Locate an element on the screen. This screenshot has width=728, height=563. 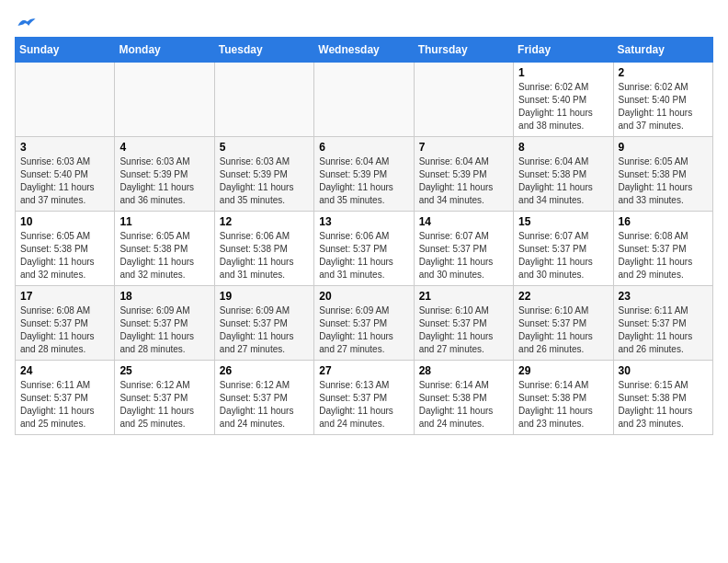
day-number: 3 is located at coordinates (64, 147).